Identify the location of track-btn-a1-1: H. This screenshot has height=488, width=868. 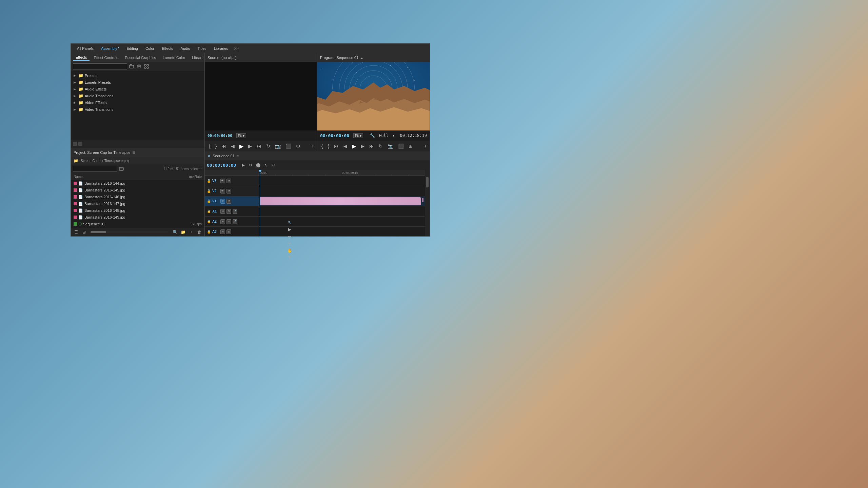
(223, 211).